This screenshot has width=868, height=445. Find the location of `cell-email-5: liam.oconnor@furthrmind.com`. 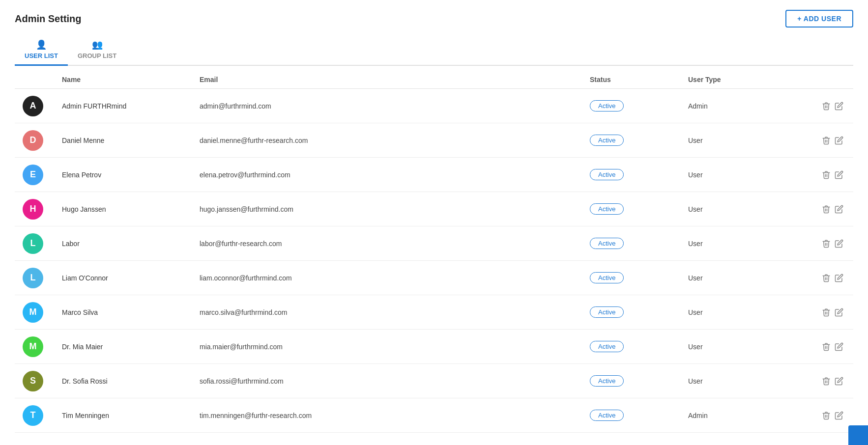

cell-email-5: liam.oconnor@furthrmind.com is located at coordinates (395, 278).